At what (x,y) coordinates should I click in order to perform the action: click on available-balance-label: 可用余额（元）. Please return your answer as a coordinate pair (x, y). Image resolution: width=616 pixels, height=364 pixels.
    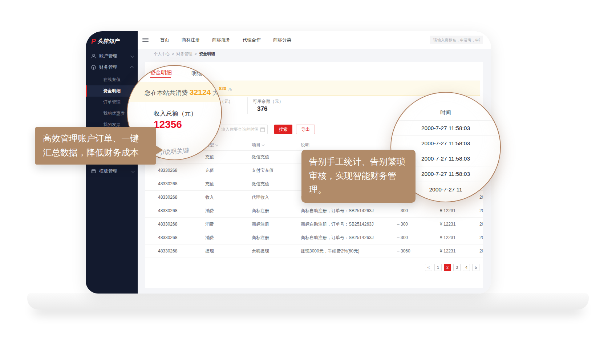
    Looking at the image, I should click on (268, 102).